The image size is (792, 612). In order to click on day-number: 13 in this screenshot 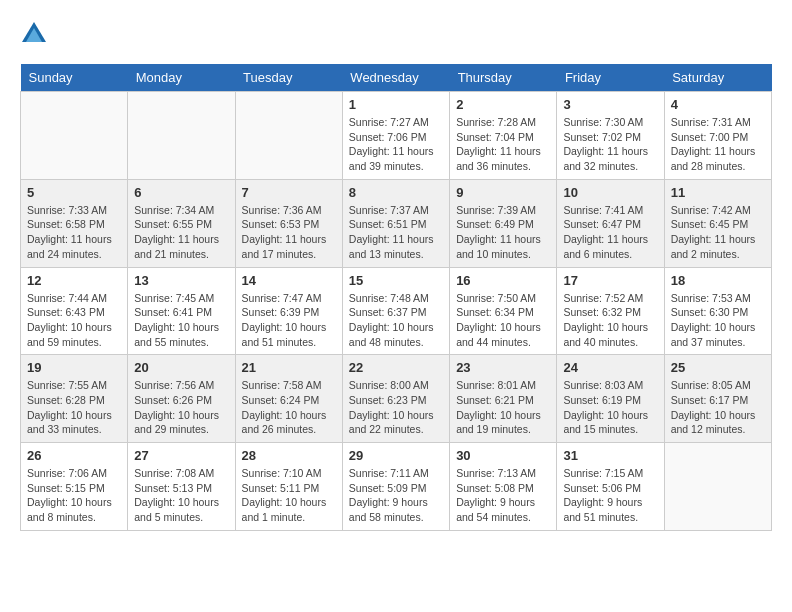, I will do `click(181, 280)`.